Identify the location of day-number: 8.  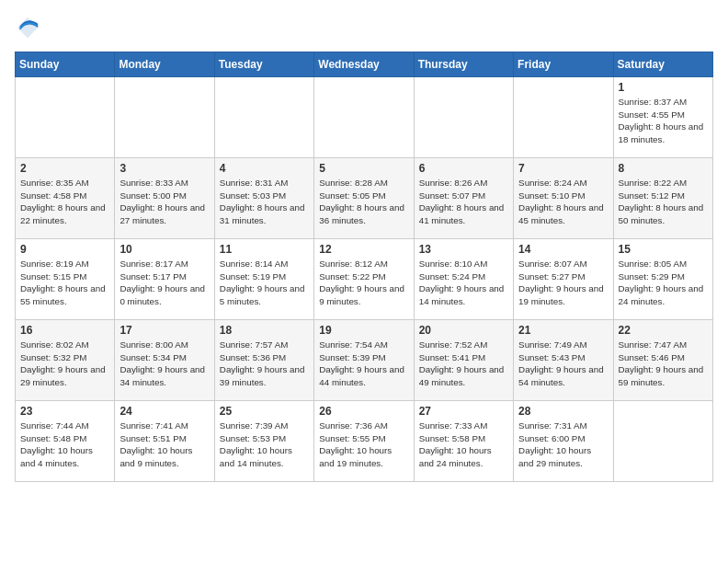
(664, 168).